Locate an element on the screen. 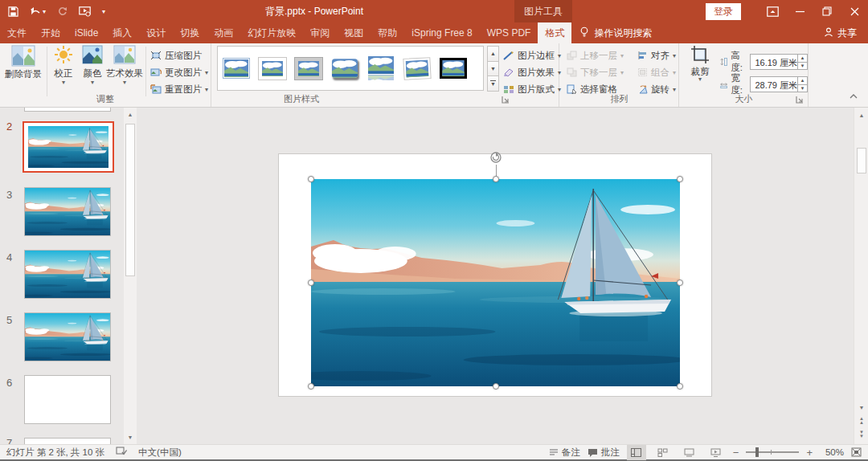  tab-animations: 动画 is located at coordinates (223, 33).